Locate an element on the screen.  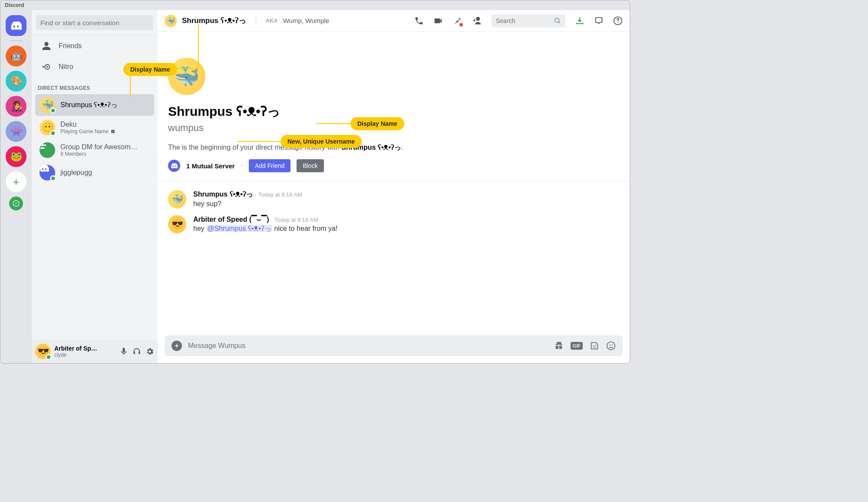
dm-name: Deku is located at coordinates (88, 125).